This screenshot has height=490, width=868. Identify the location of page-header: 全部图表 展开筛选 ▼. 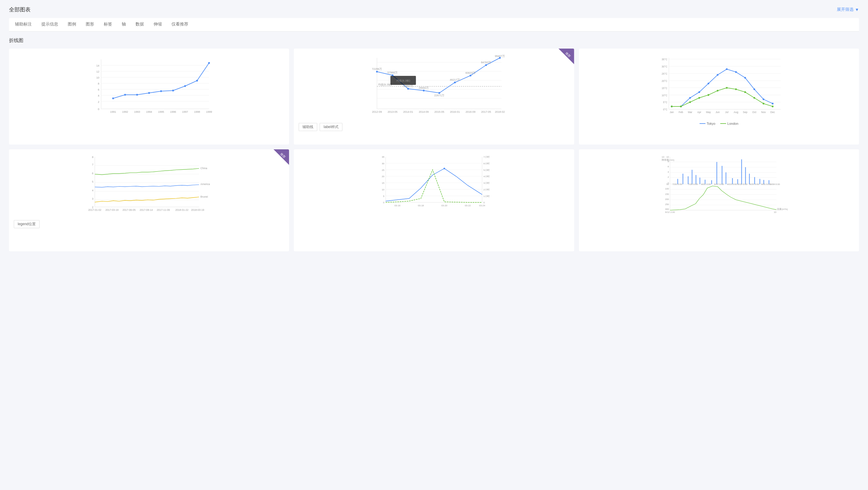
(434, 9).